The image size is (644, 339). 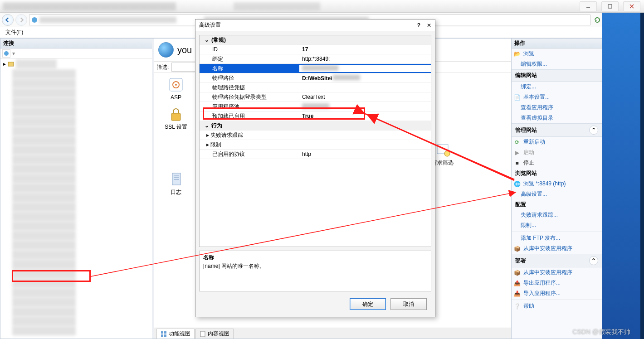 I want to click on ok-button: 确定, so click(x=368, y=304).